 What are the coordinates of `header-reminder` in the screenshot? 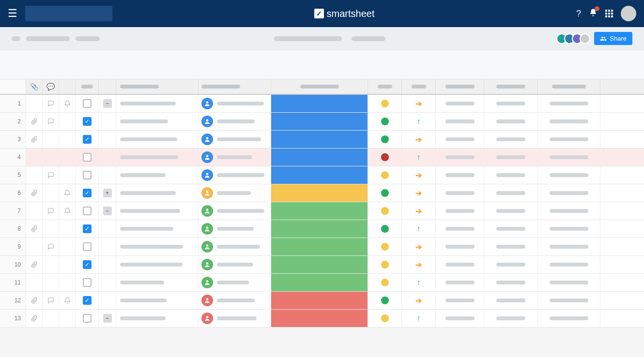 It's located at (67, 87).